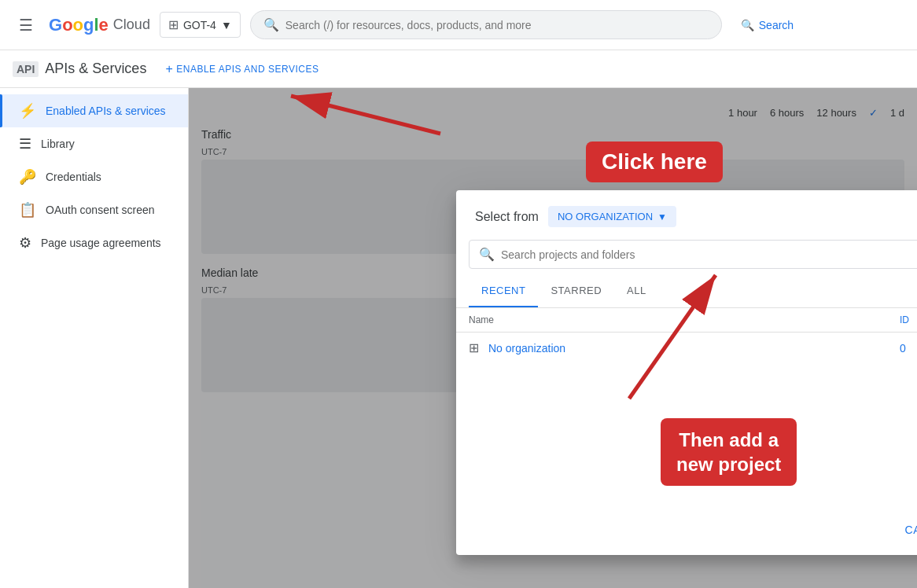 This screenshot has height=588, width=917. What do you see at coordinates (687, 320) in the screenshot?
I see `table-header: Name ID` at bounding box center [687, 320].